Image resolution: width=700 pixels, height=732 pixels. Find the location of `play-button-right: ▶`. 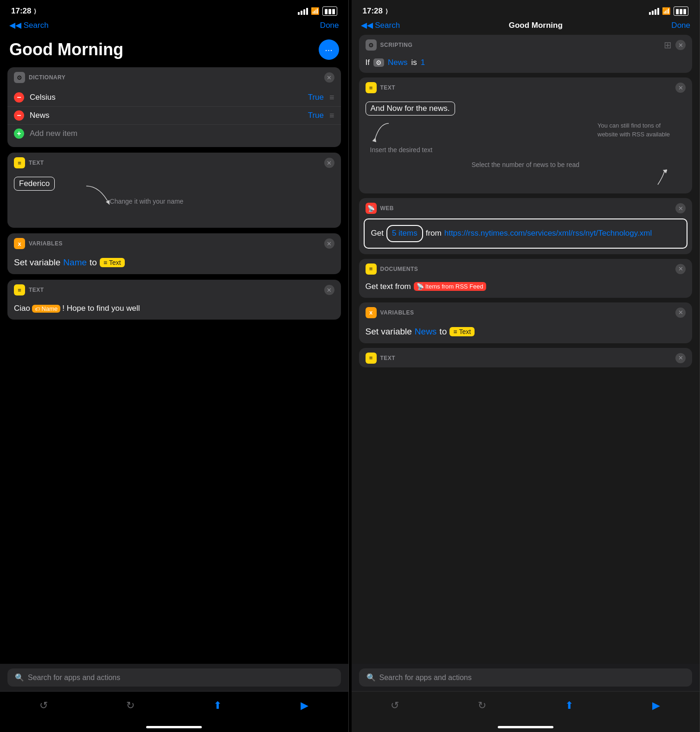

play-button-right: ▶ is located at coordinates (656, 706).